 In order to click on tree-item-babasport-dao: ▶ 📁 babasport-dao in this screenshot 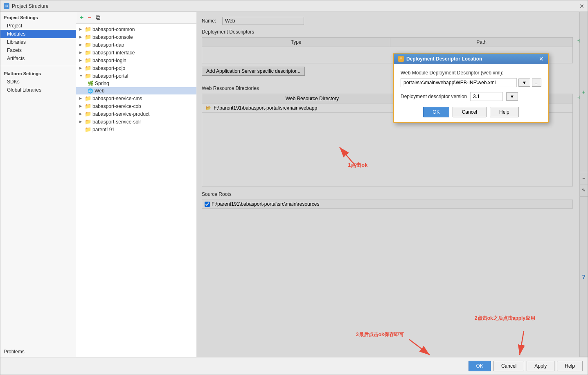, I will do `click(136, 45)`.